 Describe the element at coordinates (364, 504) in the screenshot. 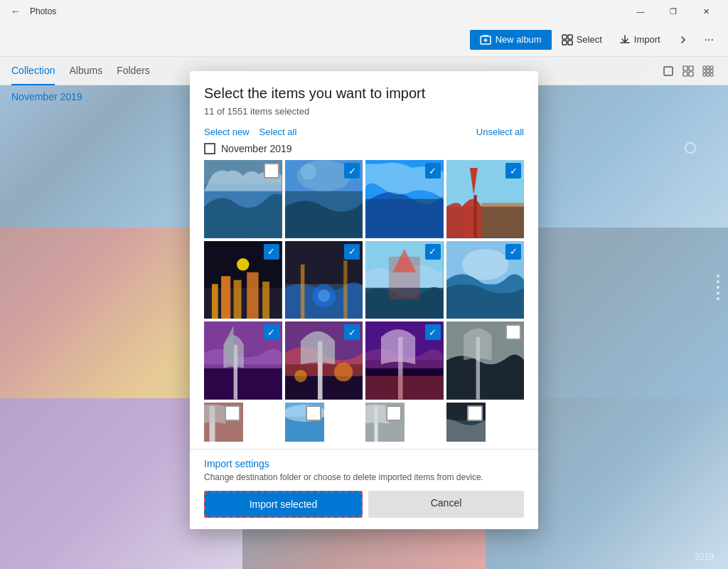

I see `dialog-buttons: Import selected Cancel` at that location.